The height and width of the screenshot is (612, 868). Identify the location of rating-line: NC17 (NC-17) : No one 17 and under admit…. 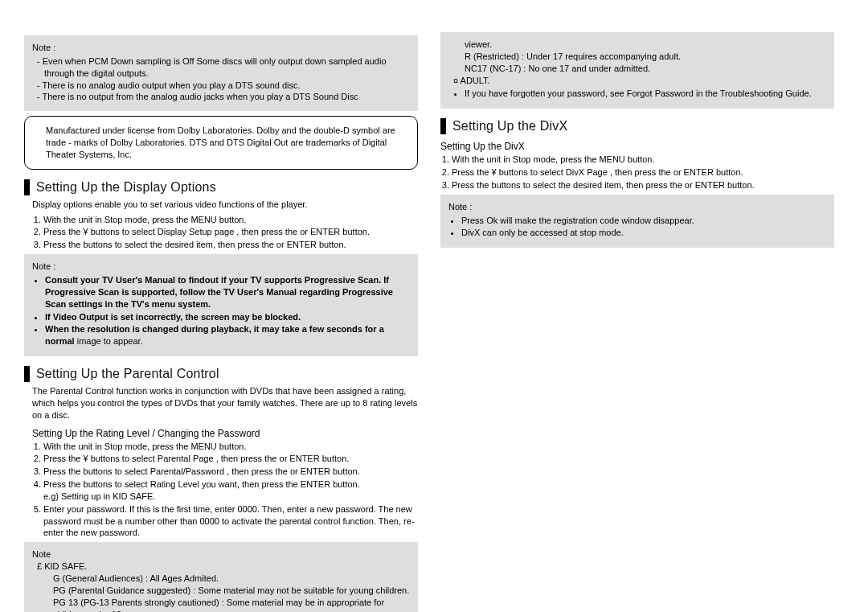
(637, 69).